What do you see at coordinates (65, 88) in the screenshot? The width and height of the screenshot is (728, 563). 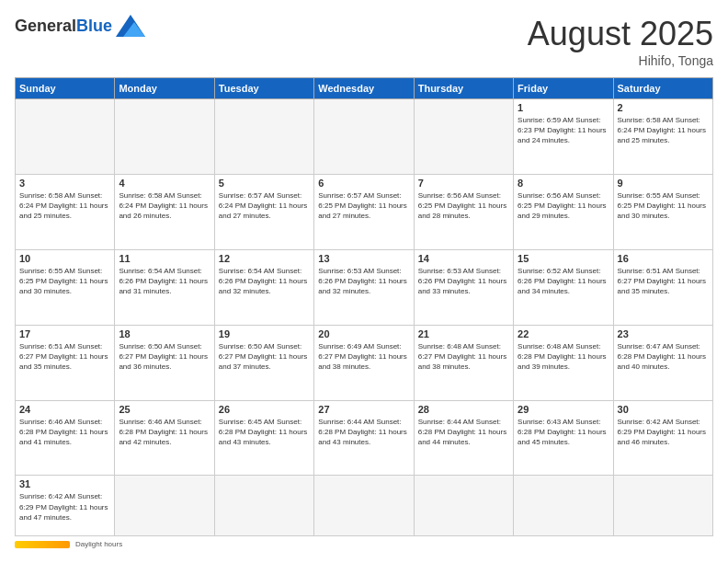 I see `header-sunday: Sunday` at bounding box center [65, 88].